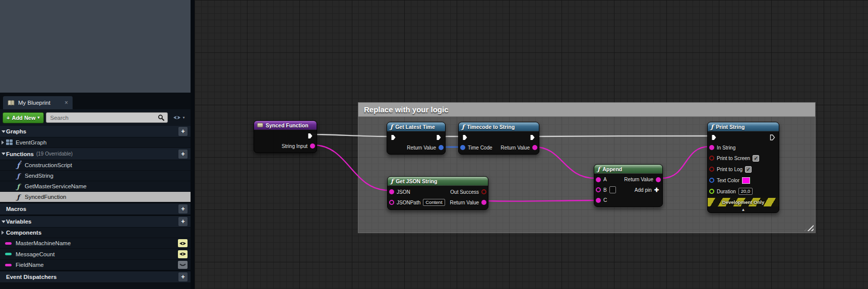 This screenshot has height=289, width=868. What do you see at coordinates (95, 244) in the screenshot?
I see `sidebar-item-mastermachinename: MasterMachineName` at bounding box center [95, 244].